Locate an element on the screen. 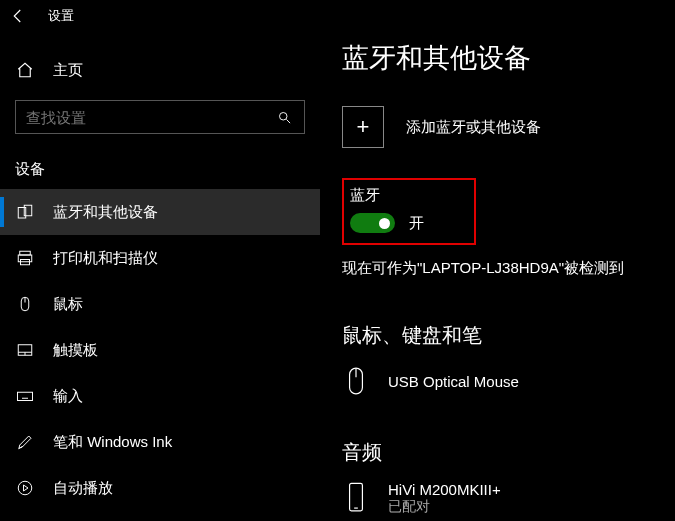 The image size is (675, 521). mouse-device-icon is located at coordinates (356, 381).